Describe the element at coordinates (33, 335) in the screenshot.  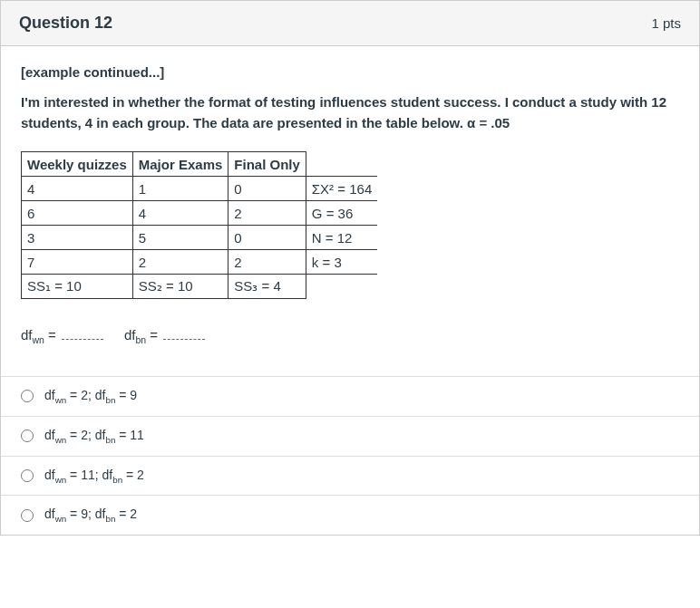
I see `df-label: dfwn` at that location.